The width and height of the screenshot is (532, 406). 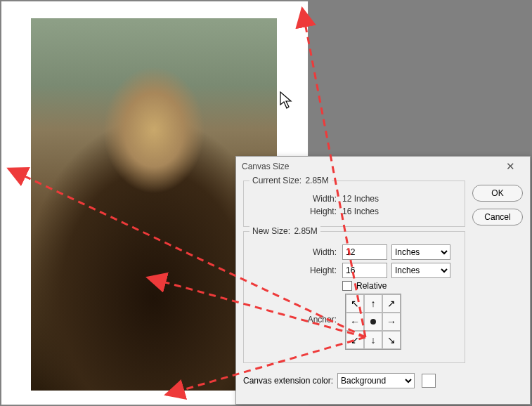 I want to click on anchor-nw: ↖, so click(x=355, y=303).